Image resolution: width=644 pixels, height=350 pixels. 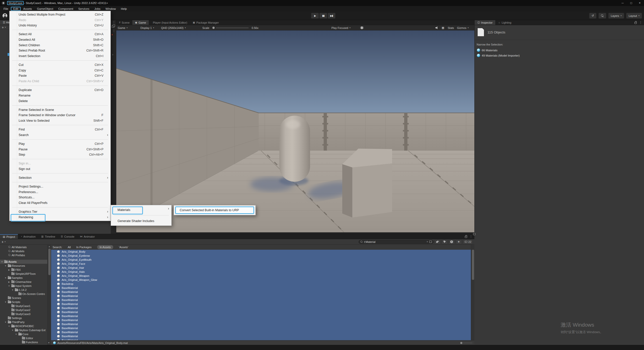 What do you see at coordinates (559, 55) in the screenshot?
I see `selection-filter-row: 49 Materials (Model Importer)` at bounding box center [559, 55].